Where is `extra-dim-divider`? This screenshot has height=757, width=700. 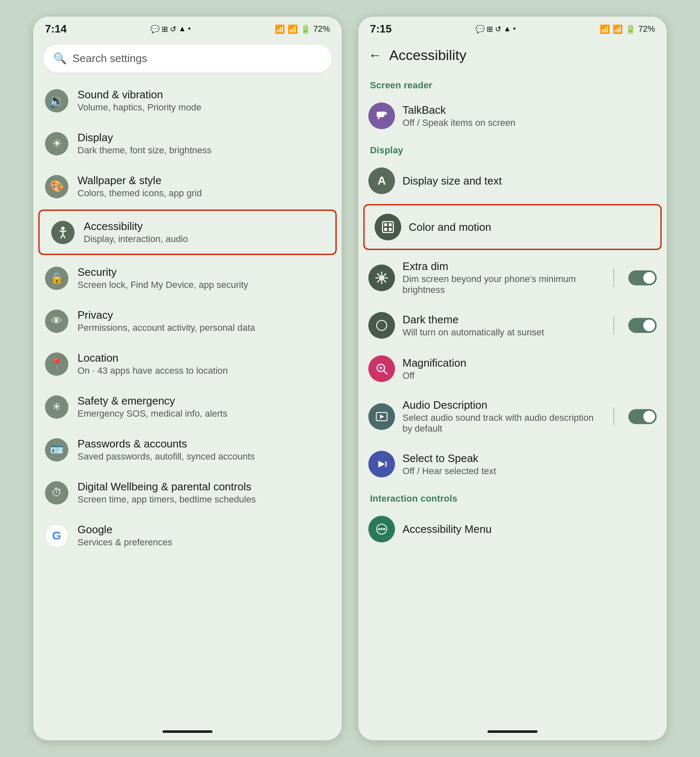
extra-dim-divider is located at coordinates (614, 278).